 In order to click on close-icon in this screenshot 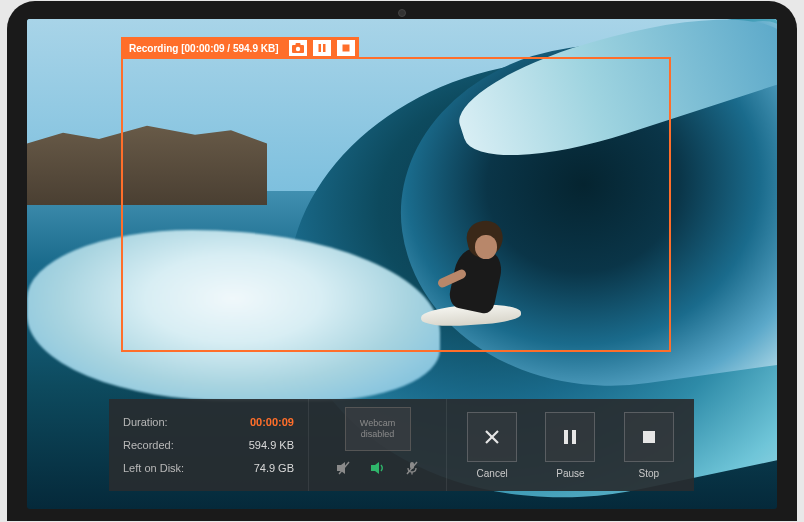, I will do `click(492, 437)`.